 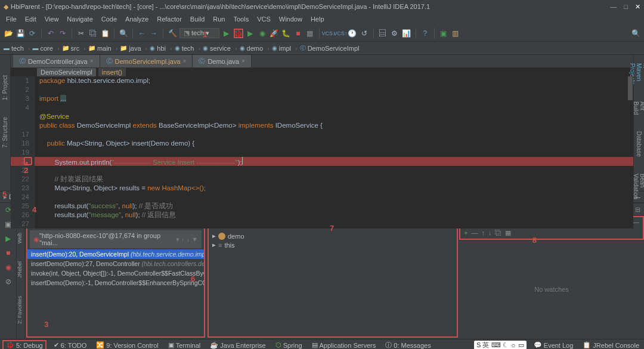 I want to click on messages-bottom-tab: ⓘ0: Messages, so click(x=408, y=345).